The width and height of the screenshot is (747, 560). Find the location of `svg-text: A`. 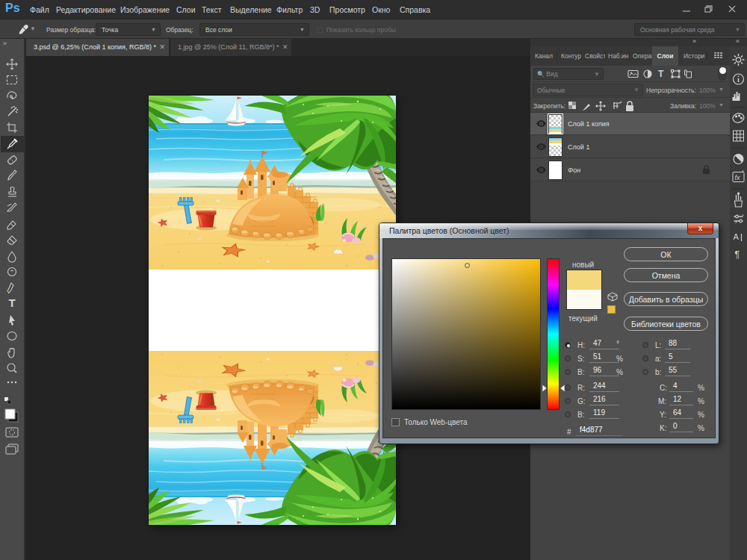

svg-text: A is located at coordinates (737, 237).